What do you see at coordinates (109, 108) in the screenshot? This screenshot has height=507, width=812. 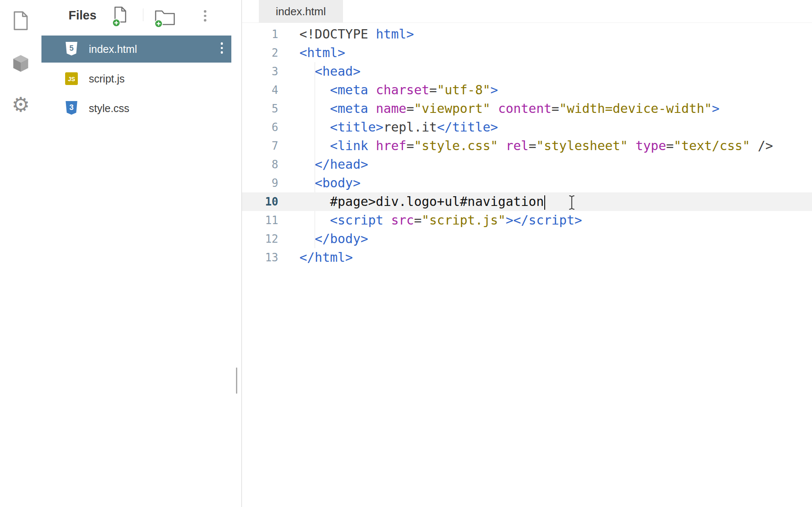 I see `file-name: style.css` at bounding box center [109, 108].